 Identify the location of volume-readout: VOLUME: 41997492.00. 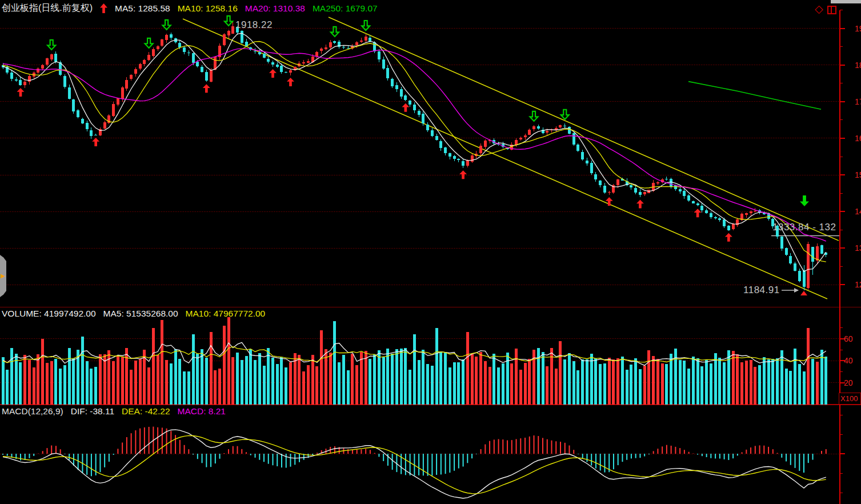
(49, 314).